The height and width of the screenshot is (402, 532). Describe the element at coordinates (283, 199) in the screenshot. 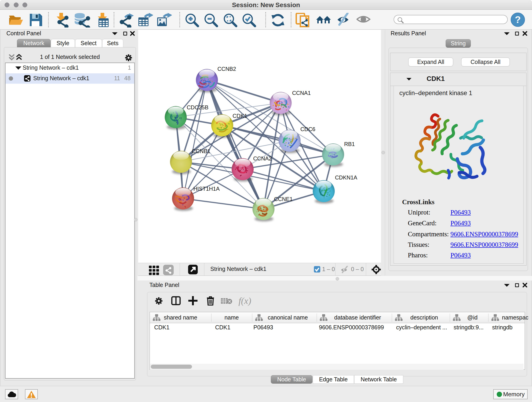

I see `svg-text: CCNE1` at that location.